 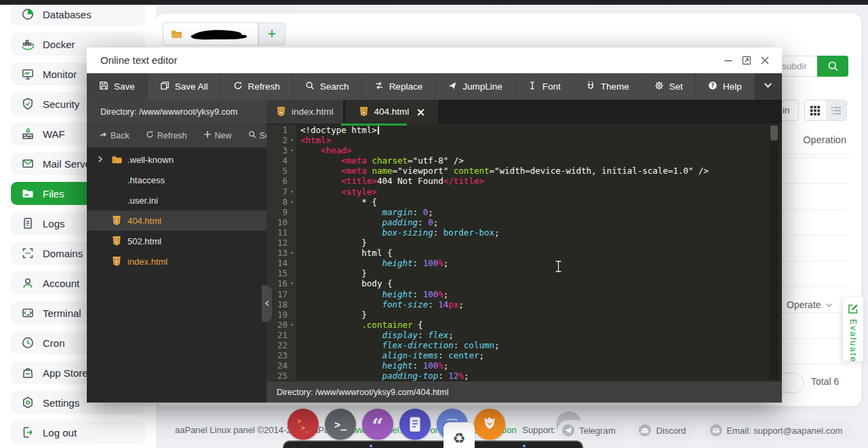 What do you see at coordinates (434, 87) in the screenshot?
I see `editor-toolbar: SaveSave AllRefreshSearchReplaceJumpLine…` at bounding box center [434, 87].